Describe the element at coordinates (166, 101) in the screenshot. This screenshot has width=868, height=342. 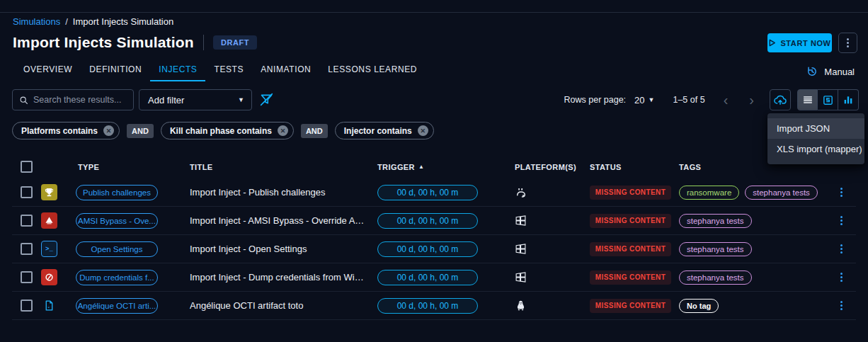
I see `add-filter-label: Add filter` at that location.